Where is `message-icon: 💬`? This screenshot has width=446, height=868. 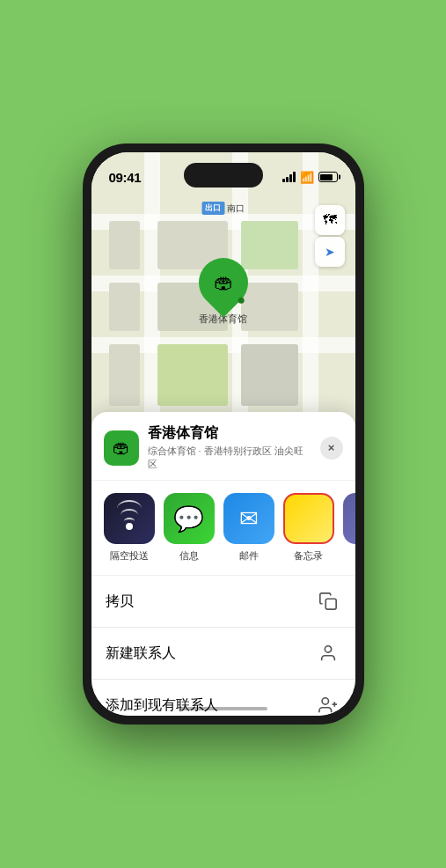
message-icon: 💬 is located at coordinates (188, 519).